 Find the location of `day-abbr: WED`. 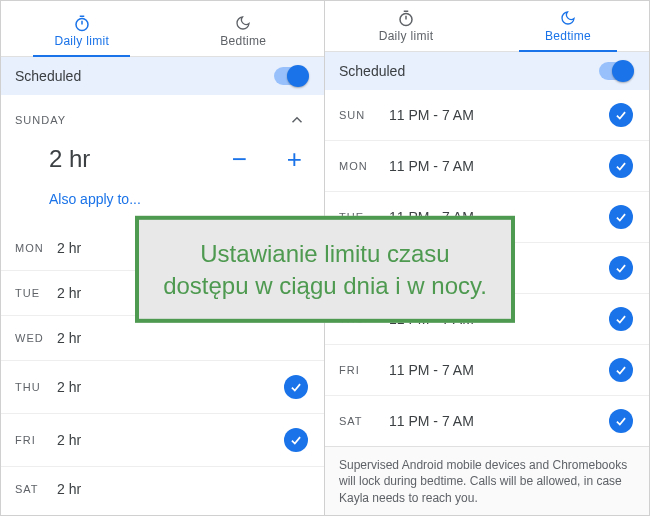

day-abbr: WED is located at coordinates (36, 338).